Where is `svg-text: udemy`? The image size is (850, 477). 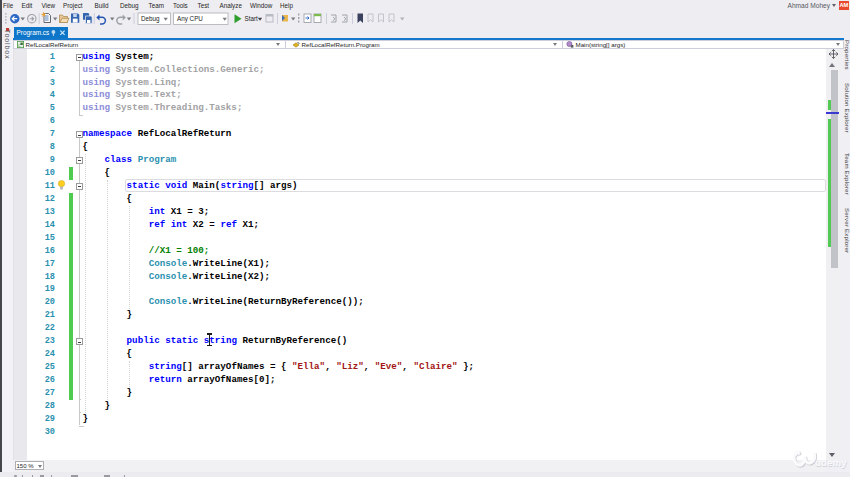 svg-text: udemy is located at coordinates (831, 462).